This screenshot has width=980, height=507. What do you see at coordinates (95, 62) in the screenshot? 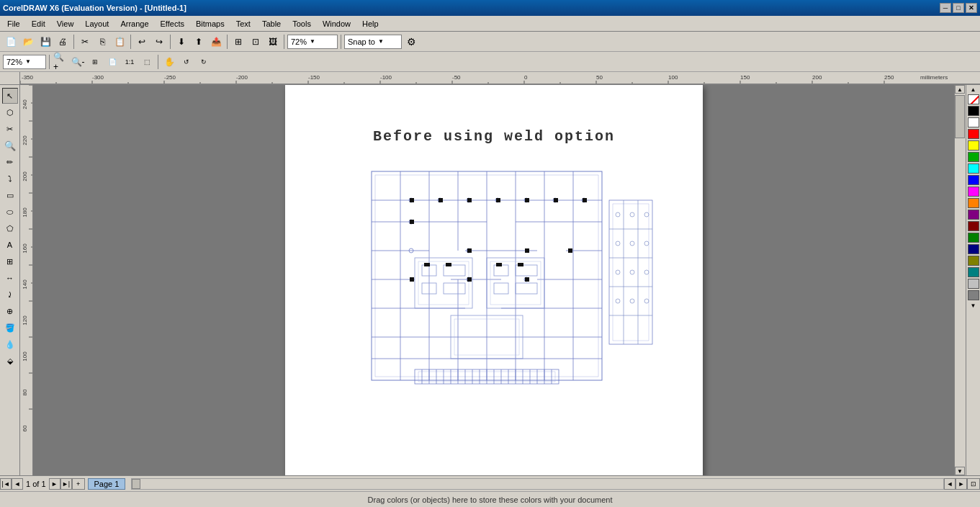
I see `zoom-fit-button: ⊞` at bounding box center [95, 62].